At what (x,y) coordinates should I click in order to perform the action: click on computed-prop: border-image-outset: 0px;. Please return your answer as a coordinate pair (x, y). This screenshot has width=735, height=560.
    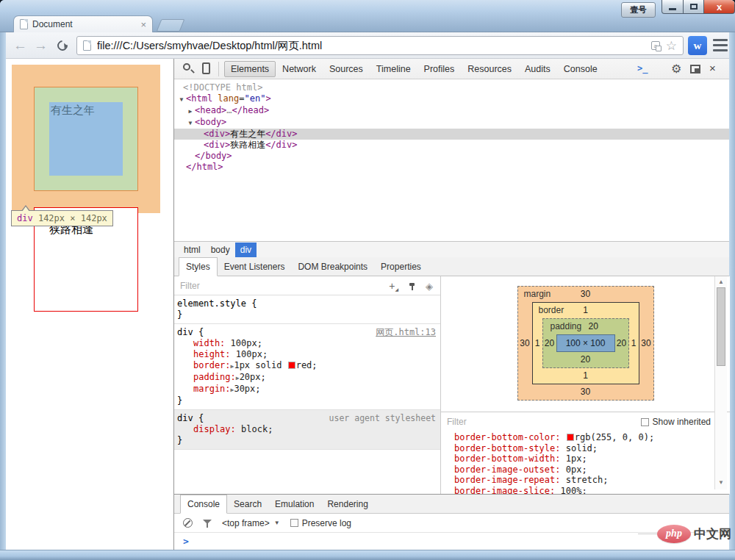
    Looking at the image, I should click on (592, 470).